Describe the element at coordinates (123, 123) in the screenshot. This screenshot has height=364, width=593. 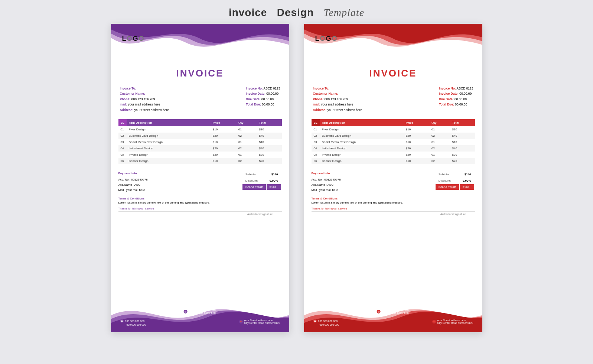
I see `th-sl: SL` at that location.